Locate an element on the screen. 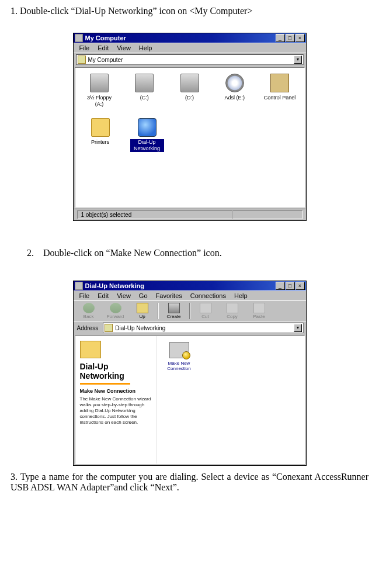  step-3-text: 3. Type a name for the computer you are … is located at coordinates (189, 482).